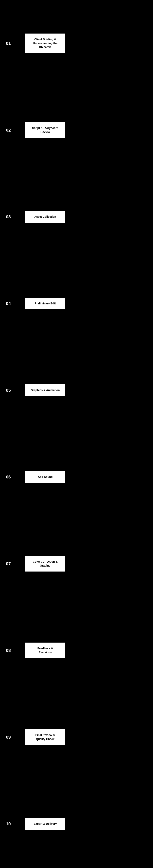  What do you see at coordinates (49, 217) in the screenshot?
I see `step-connector: Asset Collection` at bounding box center [49, 217].